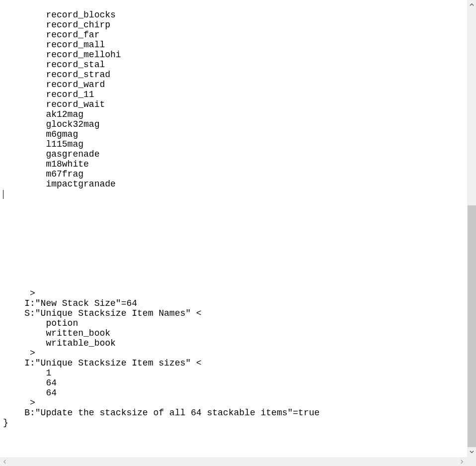 Image resolution: width=476 pixels, height=466 pixels. I want to click on scroll-up-arrow, so click(472, 5).